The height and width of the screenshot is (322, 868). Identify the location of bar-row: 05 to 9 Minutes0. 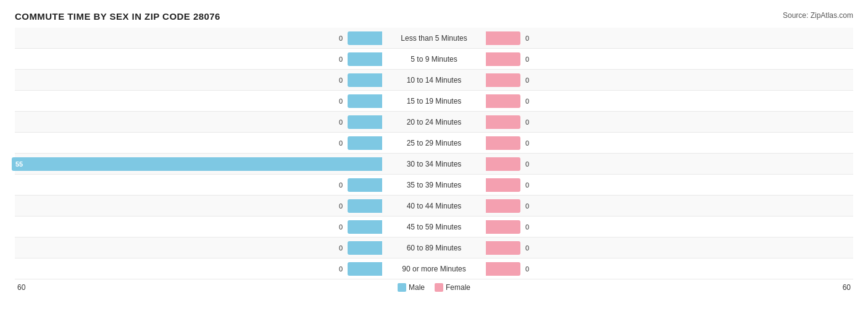
(434, 59).